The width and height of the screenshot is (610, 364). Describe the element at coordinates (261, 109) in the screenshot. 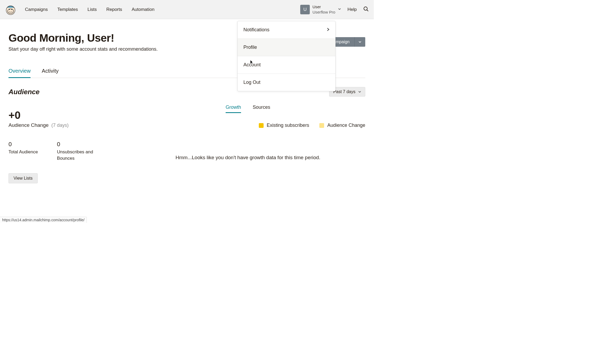

I see `chart-tab-sources: Sources` at that location.